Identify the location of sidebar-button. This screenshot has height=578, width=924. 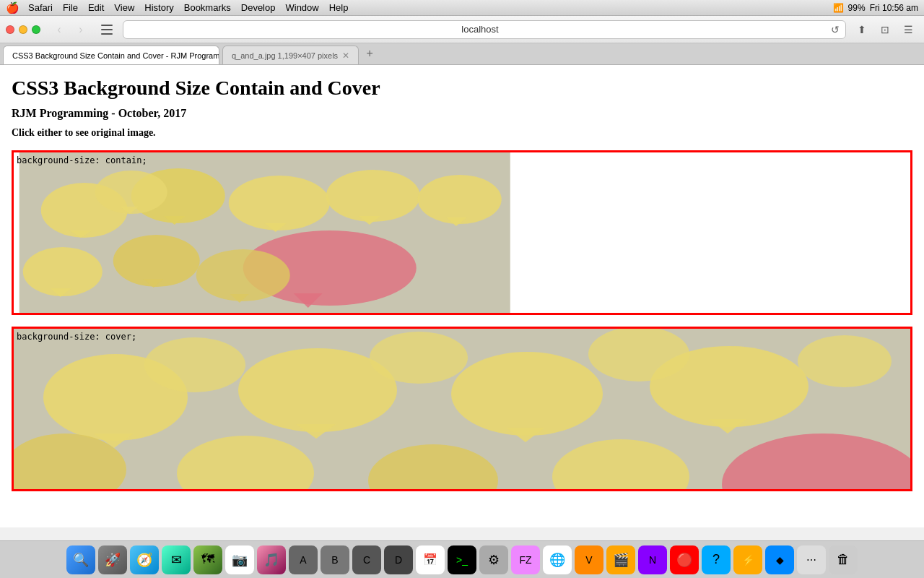
(107, 30).